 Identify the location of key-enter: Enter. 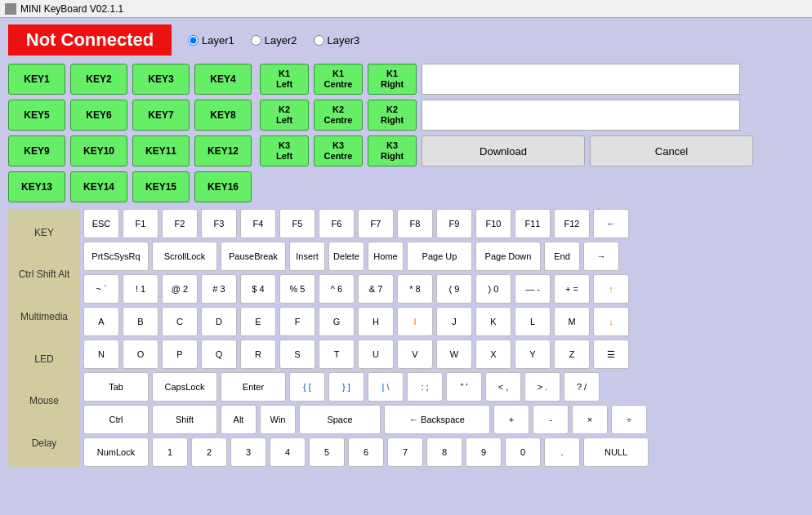
(253, 387).